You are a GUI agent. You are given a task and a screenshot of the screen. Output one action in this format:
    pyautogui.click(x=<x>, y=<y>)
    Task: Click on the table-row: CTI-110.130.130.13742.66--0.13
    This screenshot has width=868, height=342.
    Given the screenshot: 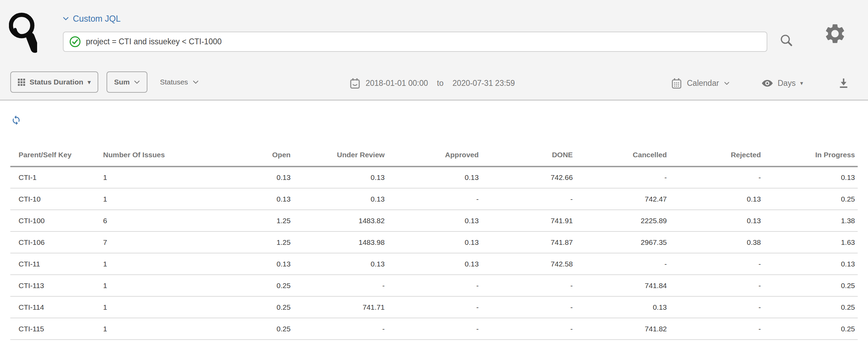 What is the action you would take?
    pyautogui.click(x=434, y=177)
    